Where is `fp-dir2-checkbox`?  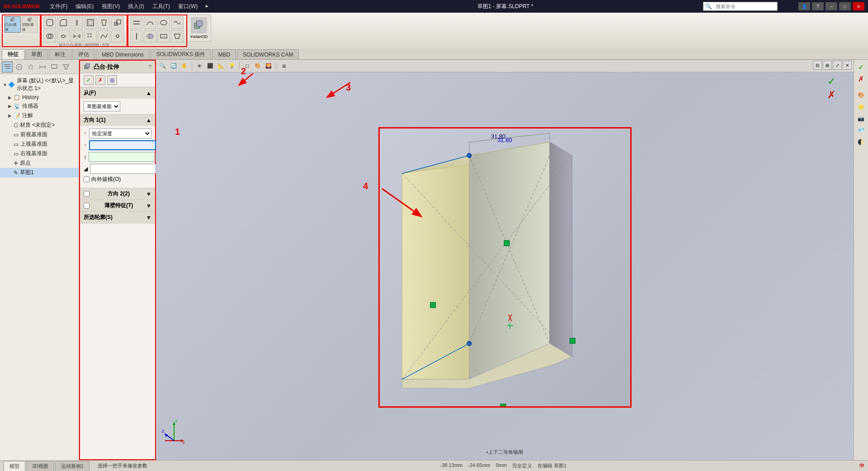
fp-dir2-checkbox is located at coordinates (87, 194).